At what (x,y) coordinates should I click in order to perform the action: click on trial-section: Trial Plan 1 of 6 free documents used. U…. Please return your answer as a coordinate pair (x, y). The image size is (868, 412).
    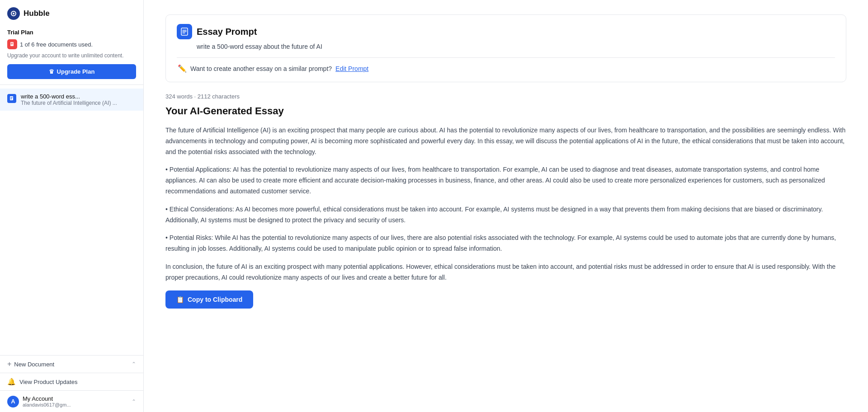
    Looking at the image, I should click on (71, 55).